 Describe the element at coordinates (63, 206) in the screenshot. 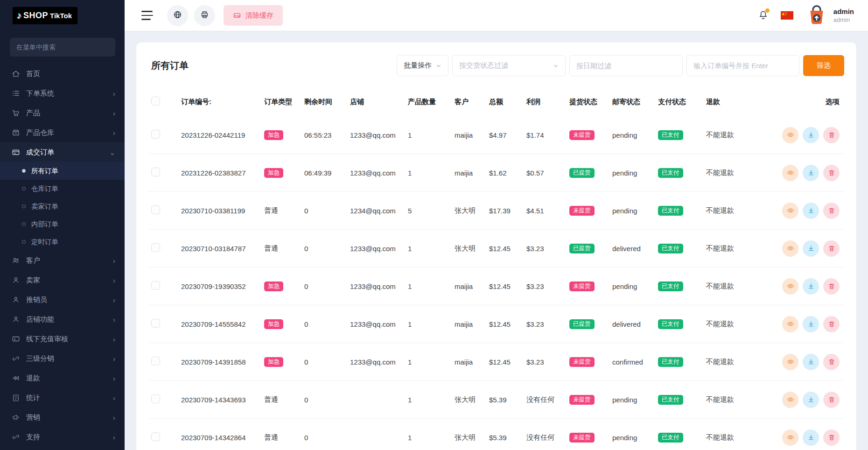

I see `sidebar-subitem-2: 卖家订单` at that location.